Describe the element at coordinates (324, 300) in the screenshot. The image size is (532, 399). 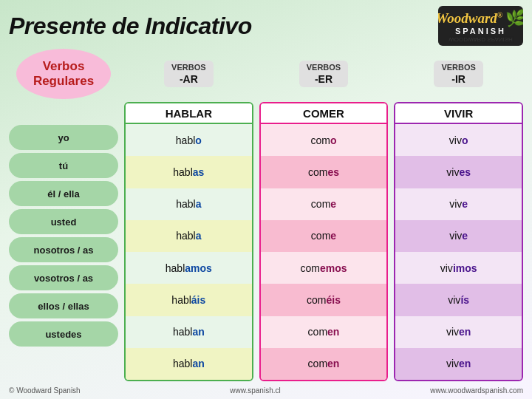
I see `verb-cell-er-5: coméis` at that location.